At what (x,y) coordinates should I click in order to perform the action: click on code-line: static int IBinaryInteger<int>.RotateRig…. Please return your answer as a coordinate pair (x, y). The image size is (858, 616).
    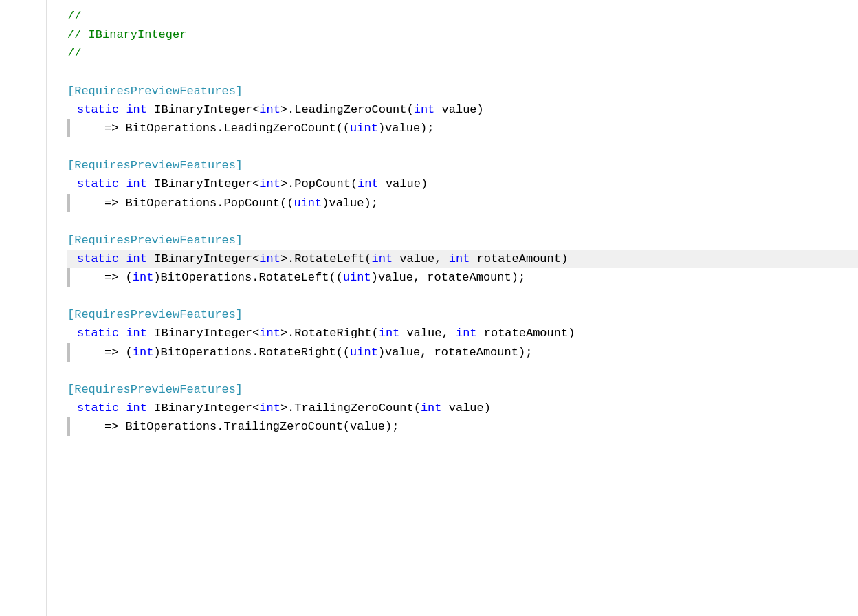
    Looking at the image, I should click on (463, 333).